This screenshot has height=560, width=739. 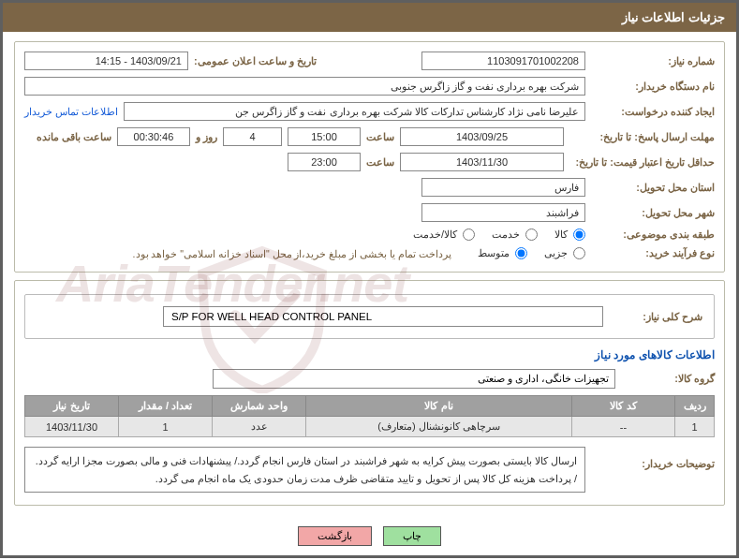 What do you see at coordinates (292, 254) in the screenshot?
I see `process-note: پرداخت تمام یا بخشی از مبلغ خرید،از محل …` at bounding box center [292, 254].